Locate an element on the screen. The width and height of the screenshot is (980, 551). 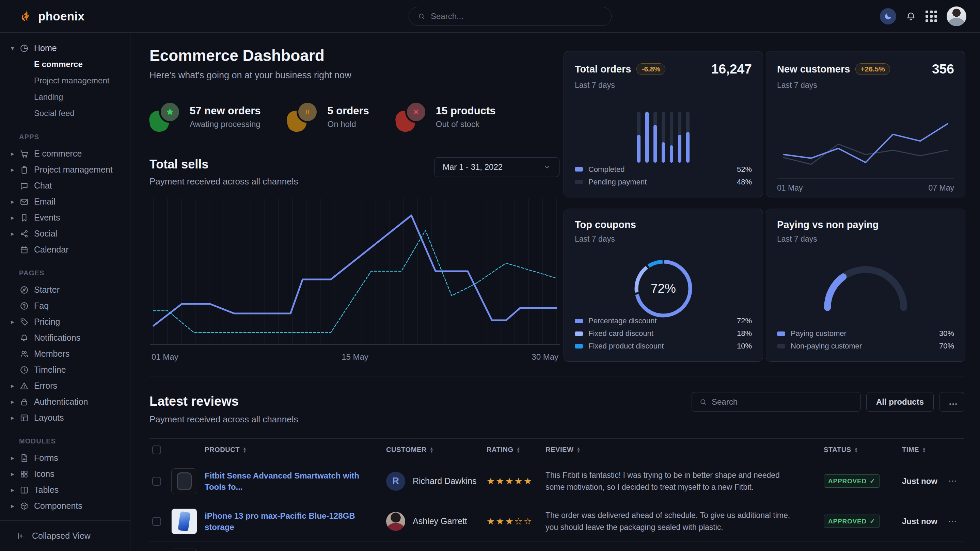
sidebar-item-events: ▸ Events is located at coordinates (65, 218).